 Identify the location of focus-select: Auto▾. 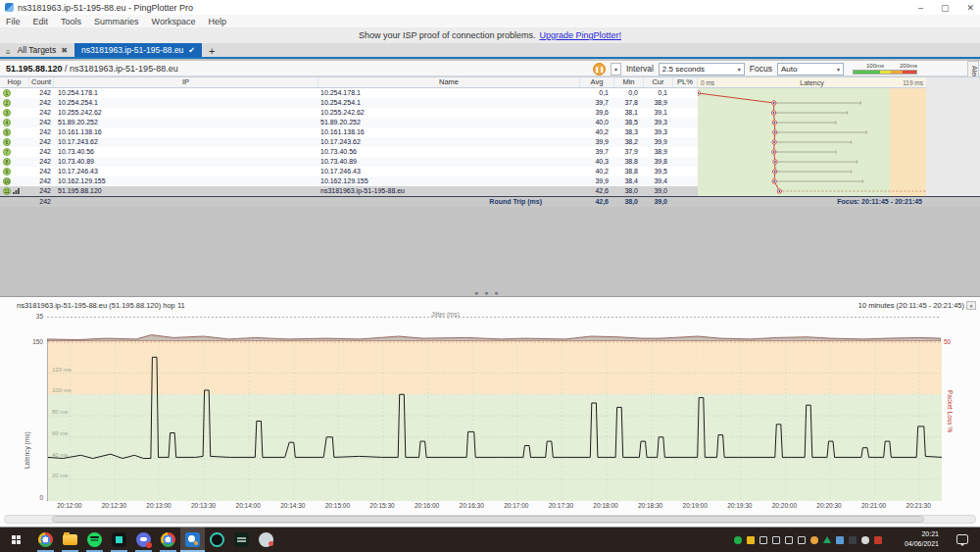
(810, 69).